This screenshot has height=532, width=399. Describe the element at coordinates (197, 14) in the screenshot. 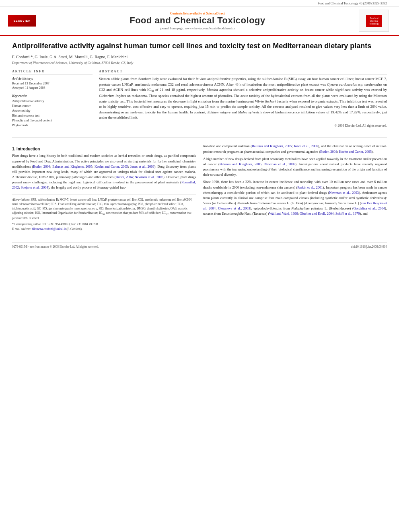

I see `sciencedirect-link: Contents lists available at ScienceDirec…` at that location.